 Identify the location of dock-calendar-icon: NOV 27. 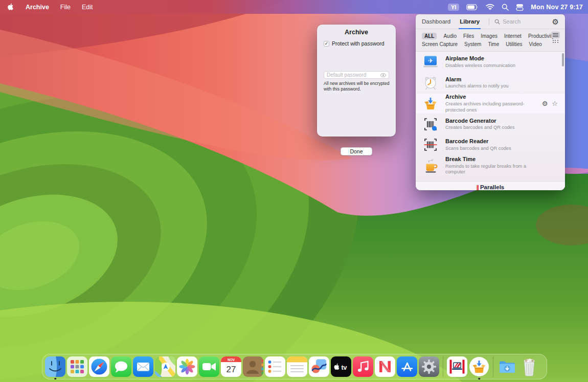
(231, 367).